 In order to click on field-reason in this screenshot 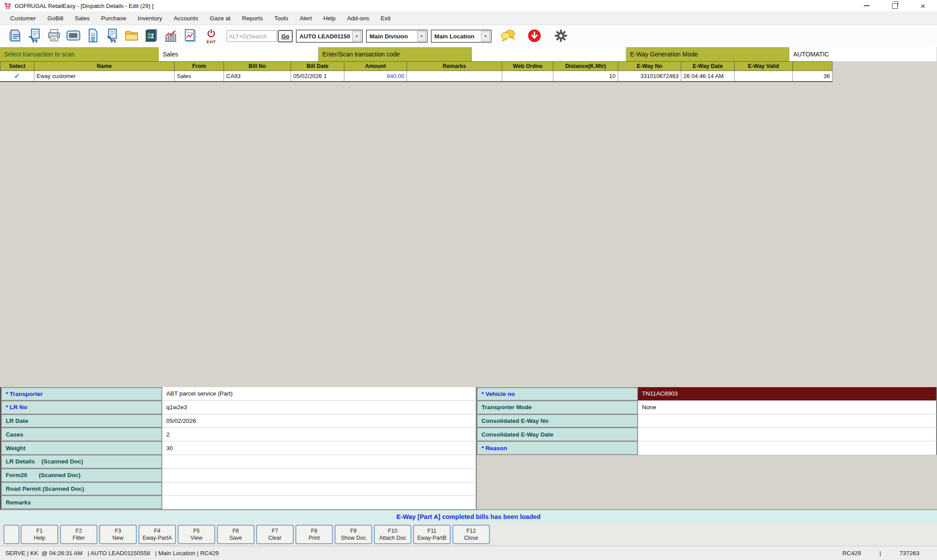, I will do `click(788, 448)`.